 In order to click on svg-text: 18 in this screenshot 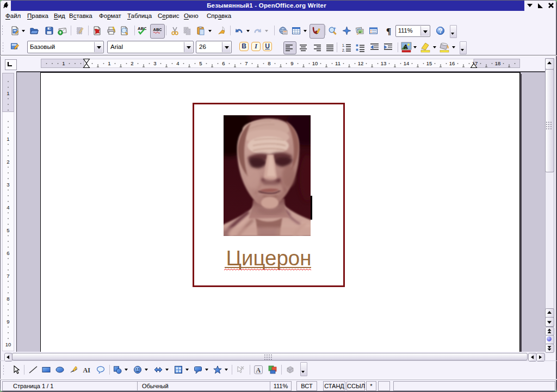, I will do `click(498, 63)`.